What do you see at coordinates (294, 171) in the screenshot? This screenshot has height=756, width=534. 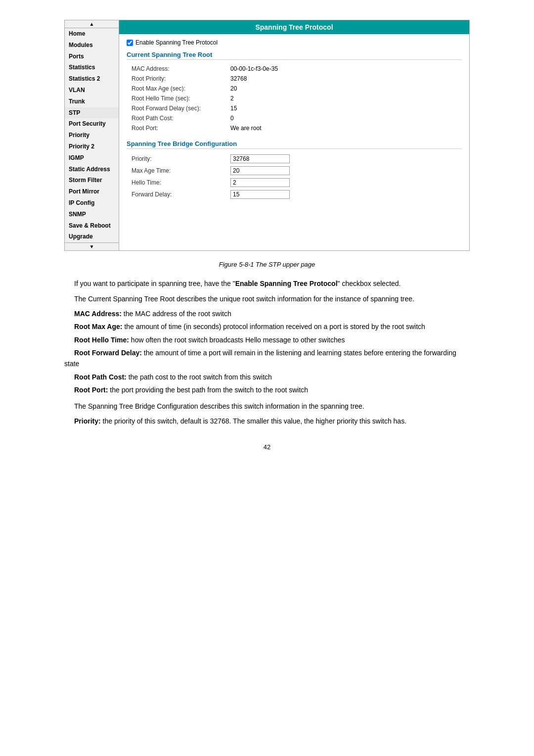 I see `config-row: Max Age Time:` at bounding box center [294, 171].